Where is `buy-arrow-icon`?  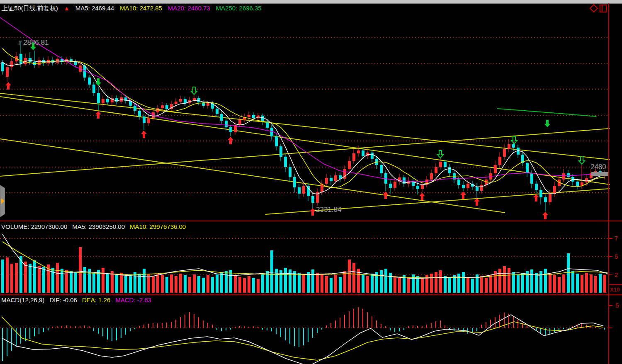 buy-arrow-icon is located at coordinates (144, 134).